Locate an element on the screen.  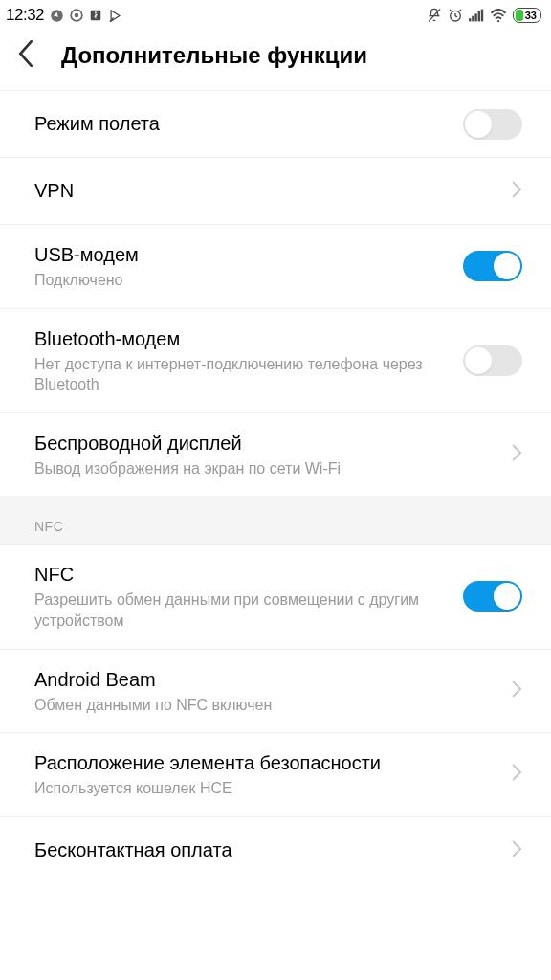
row-vpn: VPN is located at coordinates (276, 191).